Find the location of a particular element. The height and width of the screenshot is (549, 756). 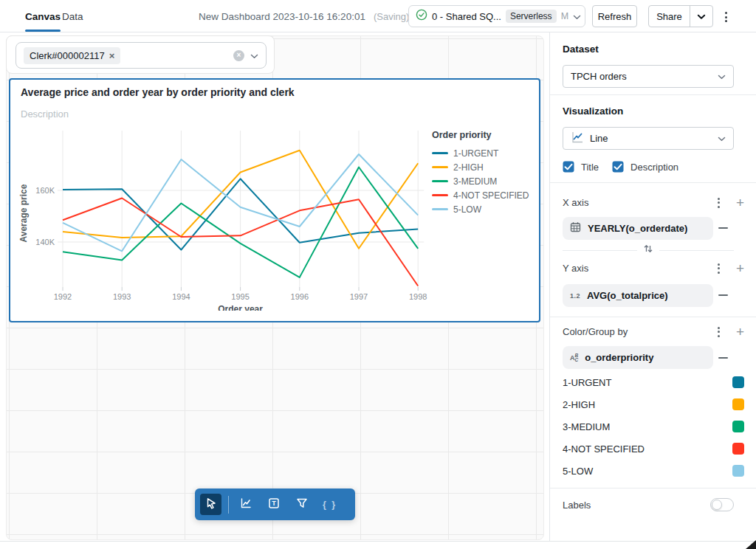

svg-text: 140K is located at coordinates (45, 242).